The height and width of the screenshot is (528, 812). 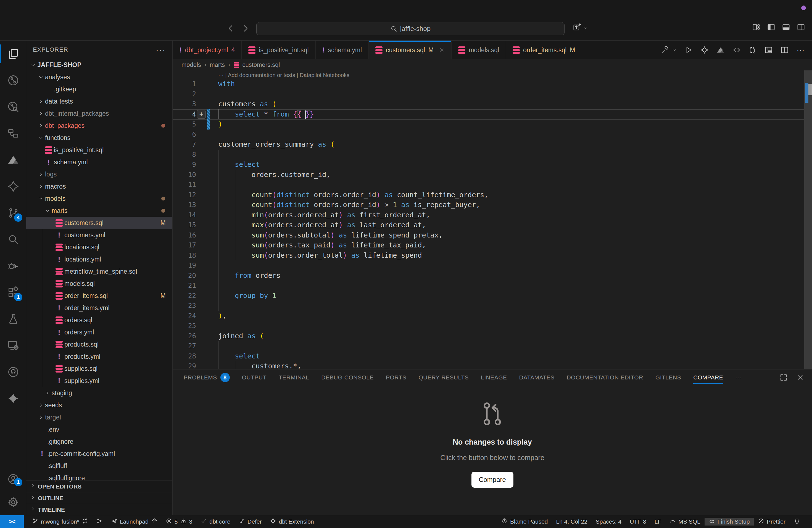 I want to click on tree-item-jaffle-shop: JAFFLE-SHOP, so click(x=99, y=65).